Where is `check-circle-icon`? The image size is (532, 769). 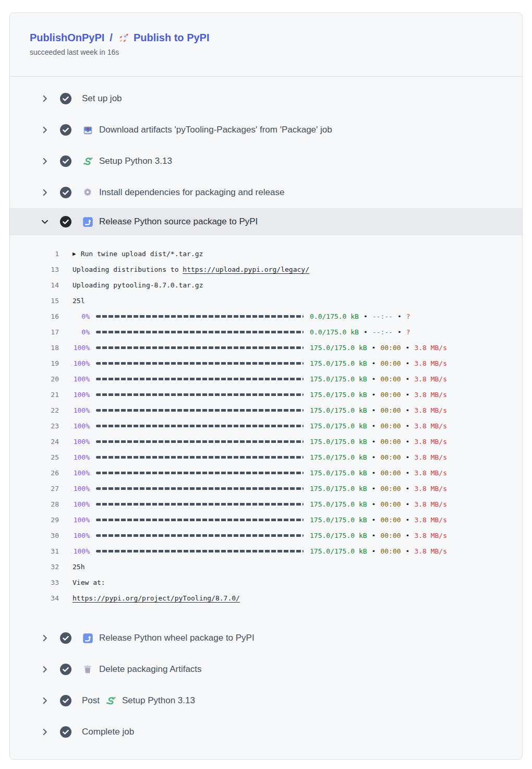
check-circle-icon is located at coordinates (66, 193).